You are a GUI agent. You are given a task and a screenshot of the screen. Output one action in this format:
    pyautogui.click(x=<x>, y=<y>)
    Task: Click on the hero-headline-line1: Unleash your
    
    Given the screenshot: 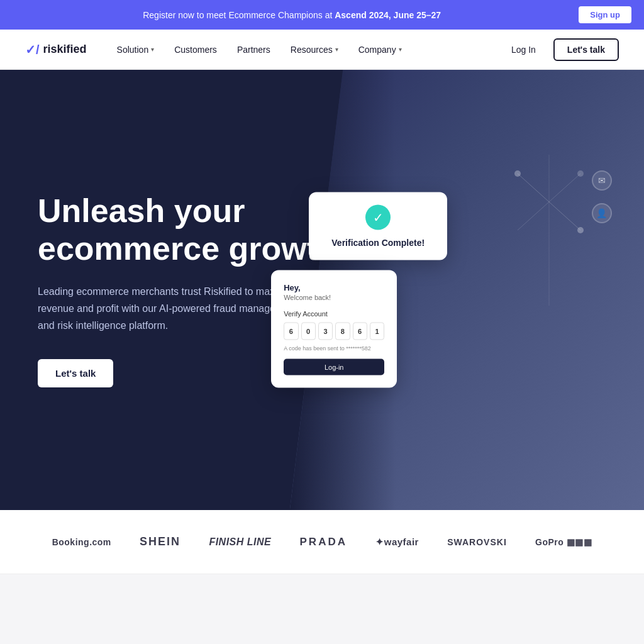 What is the action you would take?
    pyautogui.click(x=141, y=211)
    